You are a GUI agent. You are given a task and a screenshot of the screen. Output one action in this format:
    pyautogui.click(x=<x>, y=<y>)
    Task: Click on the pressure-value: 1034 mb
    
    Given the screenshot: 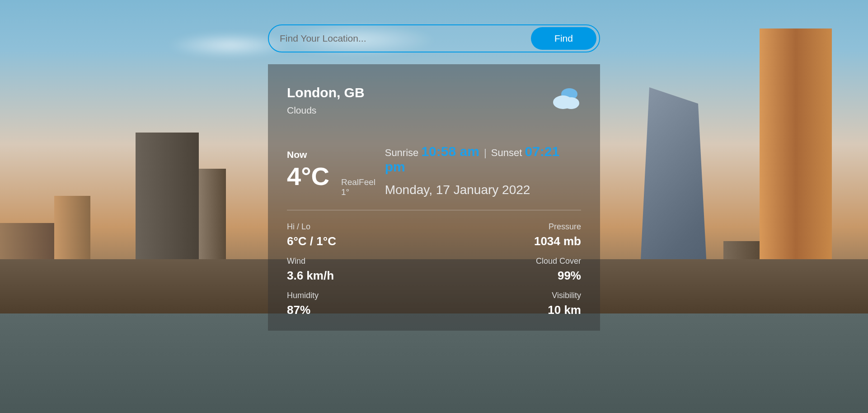 What is the action you would take?
    pyautogui.click(x=558, y=242)
    